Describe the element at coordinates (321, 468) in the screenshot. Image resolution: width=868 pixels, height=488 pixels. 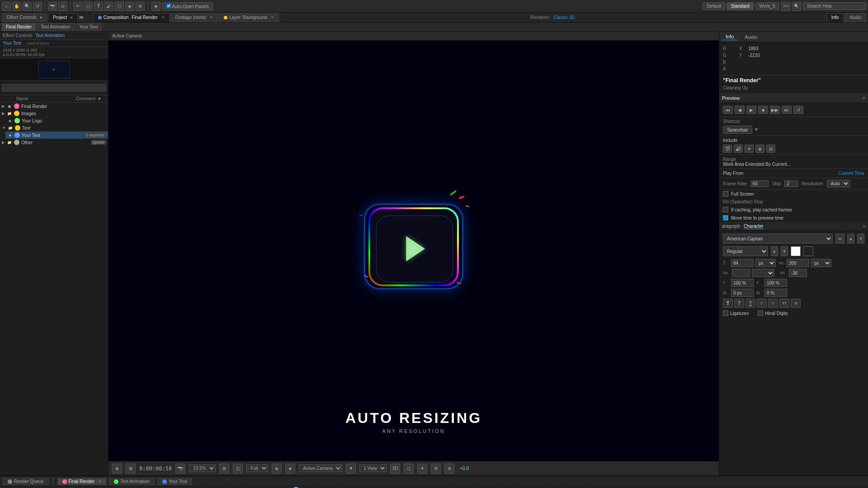
I see `camera-select: Active Camera` at that location.